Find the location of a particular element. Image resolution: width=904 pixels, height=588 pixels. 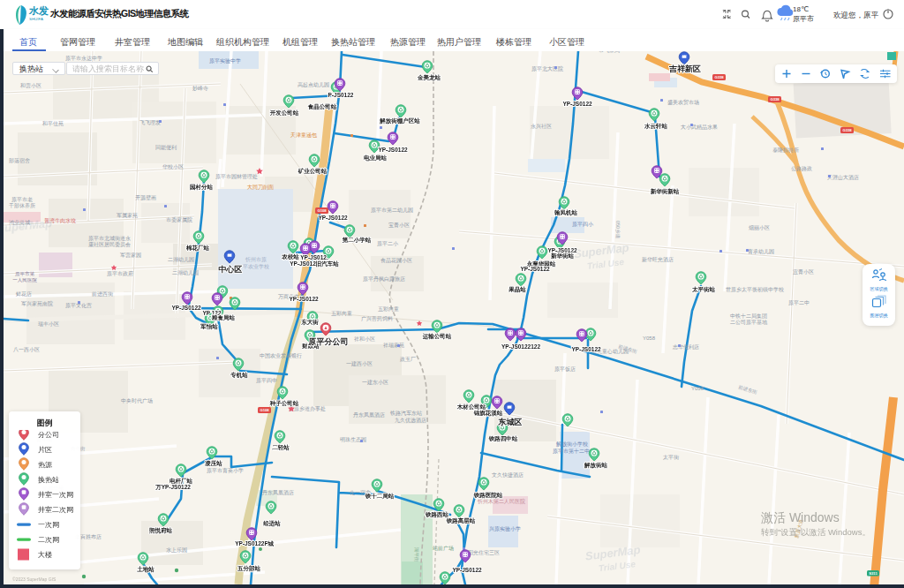

svg-text: 一建东小区 is located at coordinates (375, 382).